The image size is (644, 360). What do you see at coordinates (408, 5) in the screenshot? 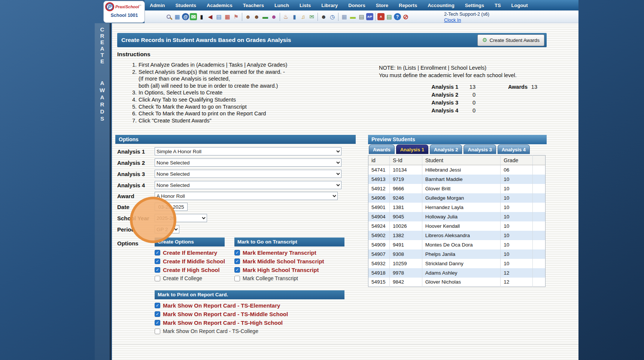
I see `nav-reports: Reports` at bounding box center [408, 5].